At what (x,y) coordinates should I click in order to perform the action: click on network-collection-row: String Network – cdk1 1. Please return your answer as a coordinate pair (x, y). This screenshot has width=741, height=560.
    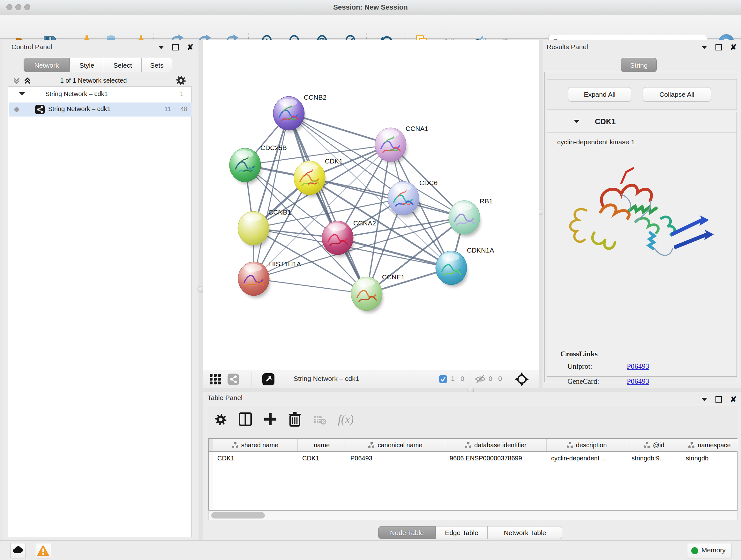
    Looking at the image, I should click on (100, 95).